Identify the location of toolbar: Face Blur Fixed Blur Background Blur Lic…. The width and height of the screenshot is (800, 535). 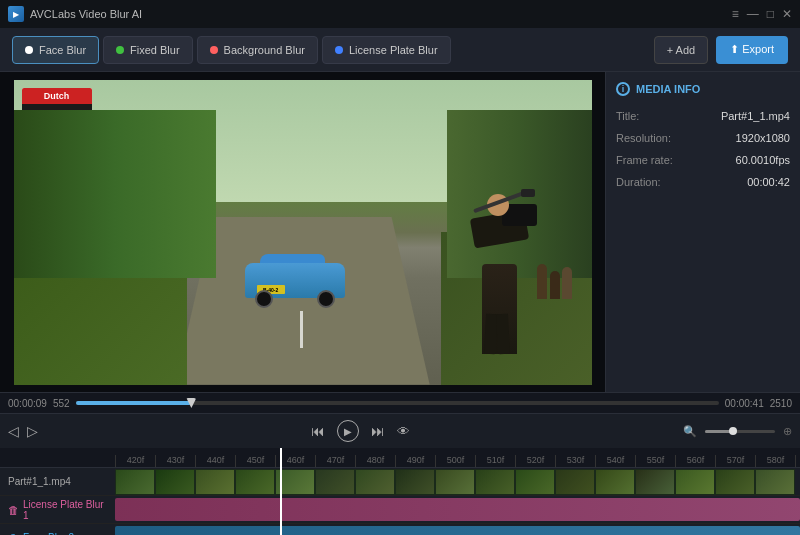
(400, 50).